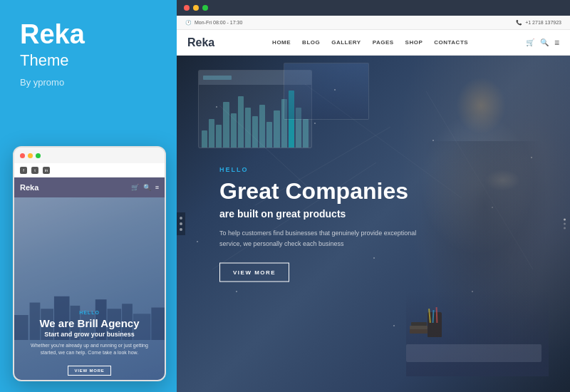 The width and height of the screenshot is (570, 392). I want to click on desktop-hero-content: HELLO Great Companies are built on great…, so click(319, 224).